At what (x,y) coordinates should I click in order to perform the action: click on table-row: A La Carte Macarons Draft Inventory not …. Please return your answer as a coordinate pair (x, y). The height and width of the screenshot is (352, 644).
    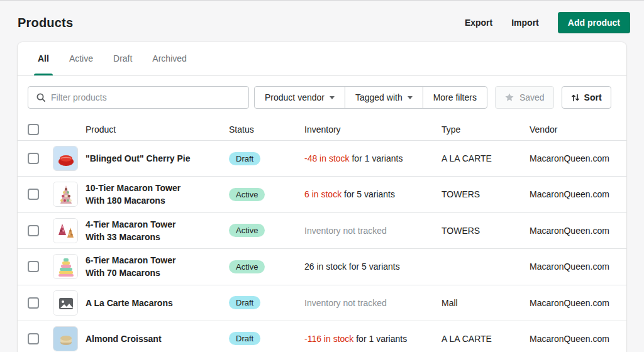
    Looking at the image, I should click on (322, 303).